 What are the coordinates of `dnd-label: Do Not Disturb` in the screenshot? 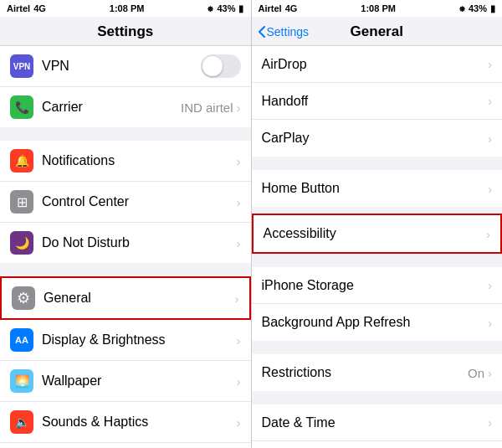 It's located at (139, 243).